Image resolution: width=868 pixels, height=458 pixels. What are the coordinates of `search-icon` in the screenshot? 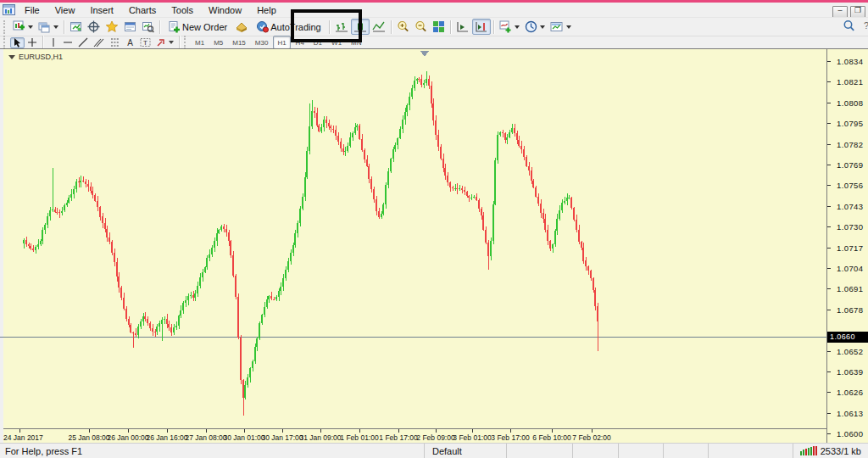 It's located at (849, 25).